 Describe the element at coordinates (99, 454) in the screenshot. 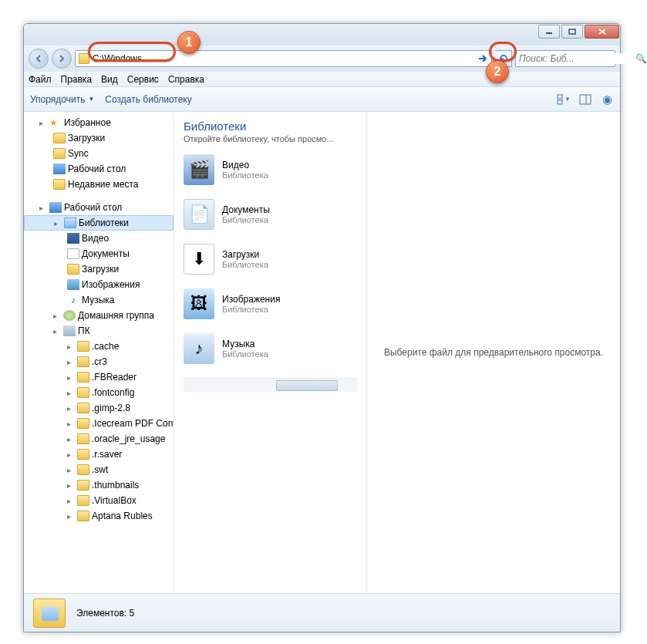

I see `tree-folder: ▸.r.saver` at that location.